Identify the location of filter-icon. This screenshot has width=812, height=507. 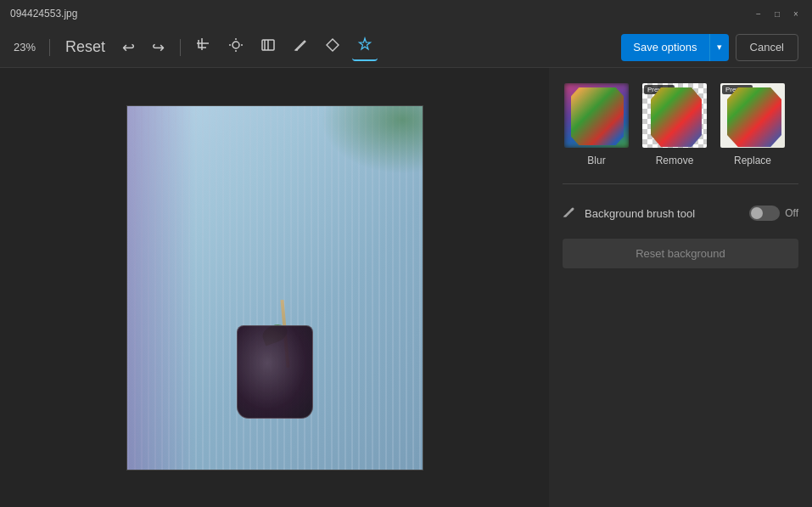
(268, 48).